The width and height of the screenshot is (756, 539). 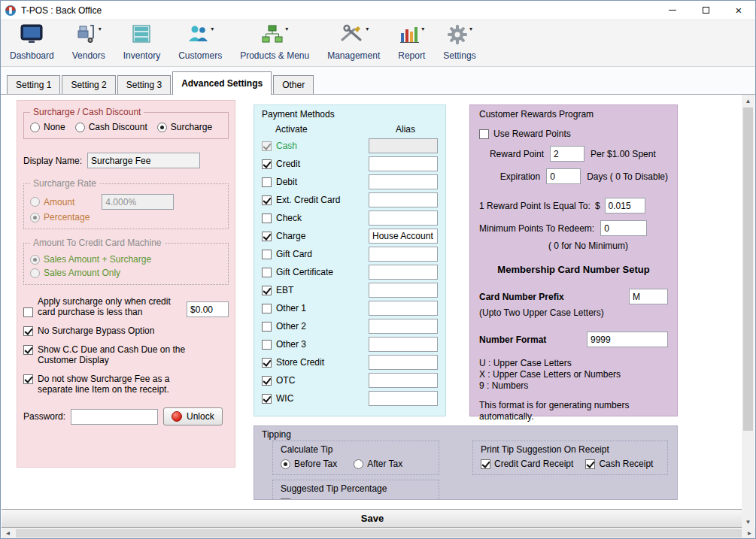 I want to click on surcharge-none-option: None, so click(x=48, y=127).